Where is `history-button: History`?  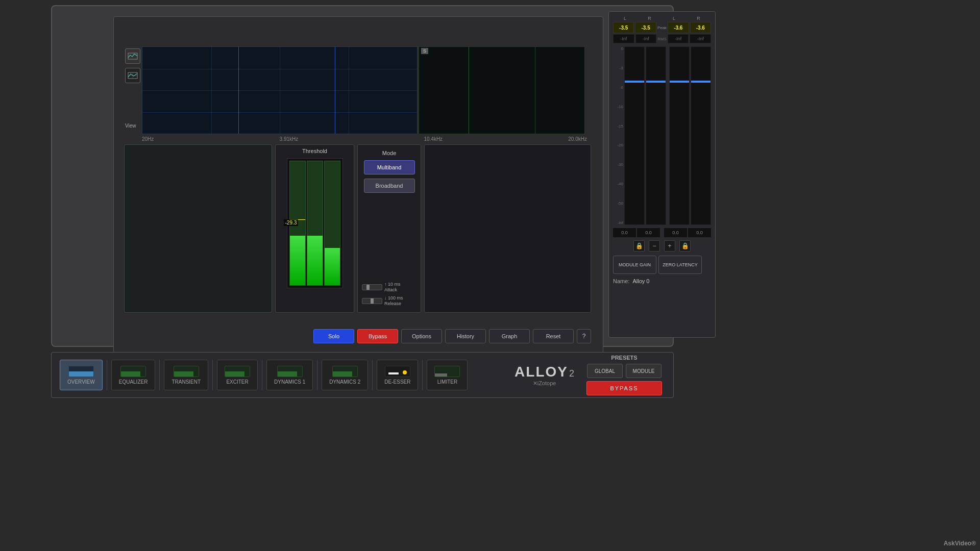
history-button: History is located at coordinates (465, 336).